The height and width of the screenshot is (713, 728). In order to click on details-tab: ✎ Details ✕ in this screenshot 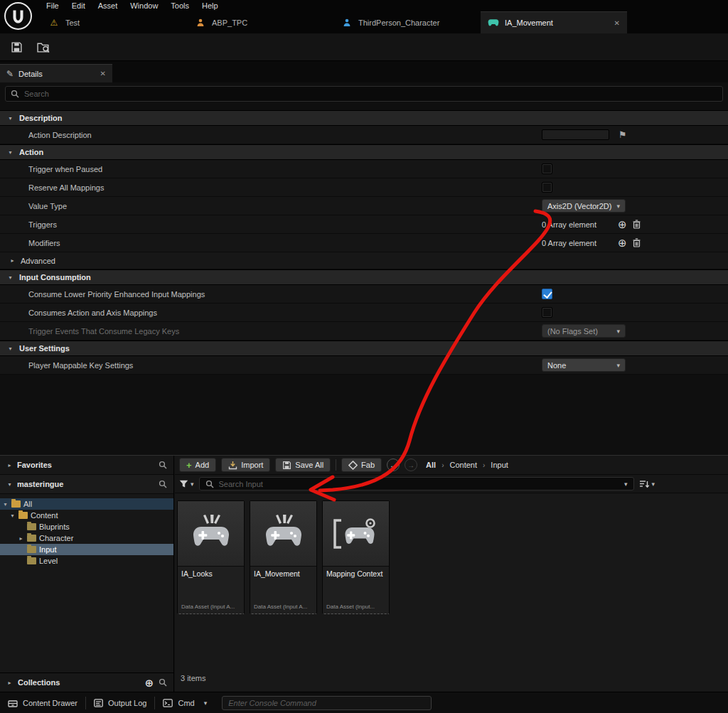, I will do `click(56, 73)`.